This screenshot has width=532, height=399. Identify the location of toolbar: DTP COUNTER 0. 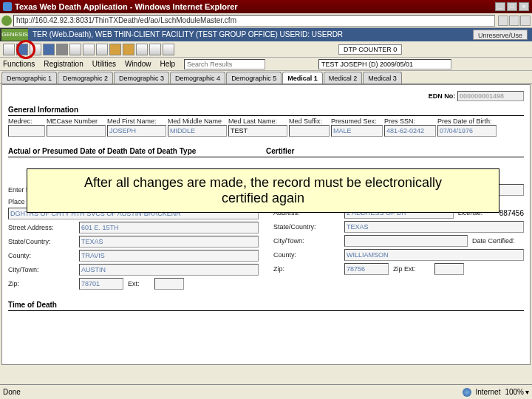
(266, 50).